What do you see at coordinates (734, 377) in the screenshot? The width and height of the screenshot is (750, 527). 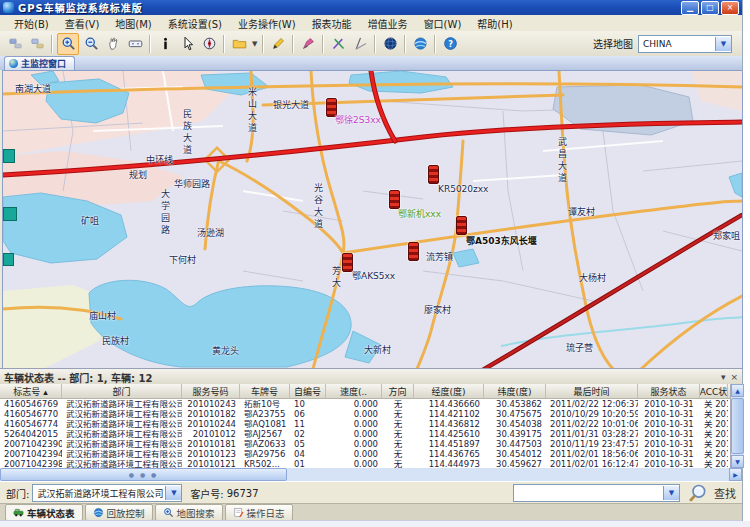 I see `close-panel-icon: ×` at bounding box center [734, 377].